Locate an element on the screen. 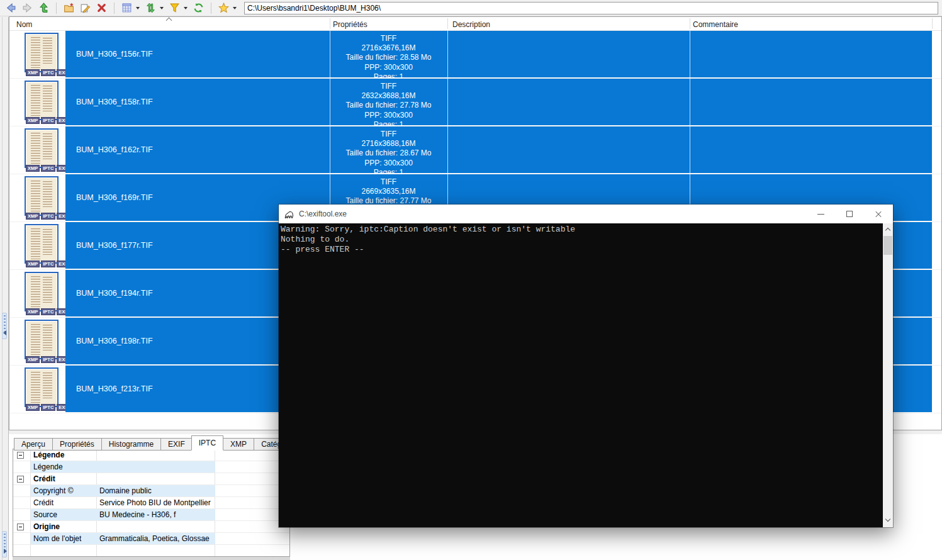  tab-xmp: XMP is located at coordinates (238, 444).